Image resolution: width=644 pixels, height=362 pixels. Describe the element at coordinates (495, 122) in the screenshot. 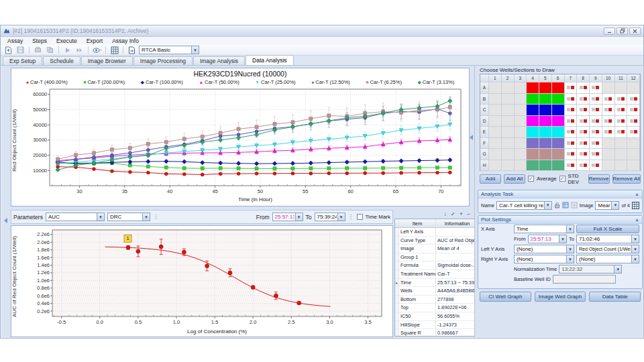

I see `well-cell-D1` at that location.